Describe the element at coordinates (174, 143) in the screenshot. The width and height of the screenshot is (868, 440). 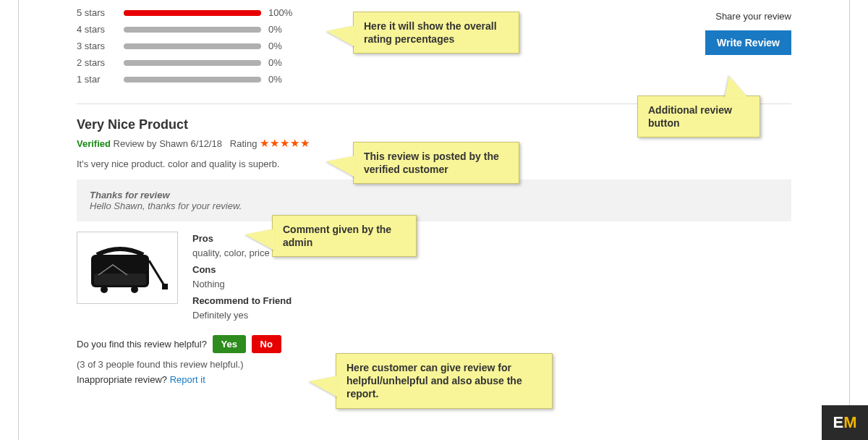
I see `review-author: Shawn` at that location.